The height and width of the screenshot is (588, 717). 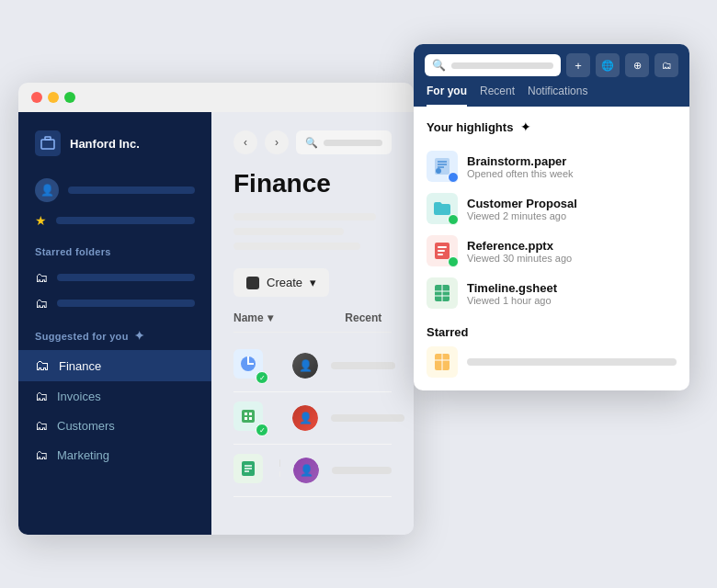 What do you see at coordinates (281, 283) in the screenshot?
I see `create-button: Create ▾` at bounding box center [281, 283].